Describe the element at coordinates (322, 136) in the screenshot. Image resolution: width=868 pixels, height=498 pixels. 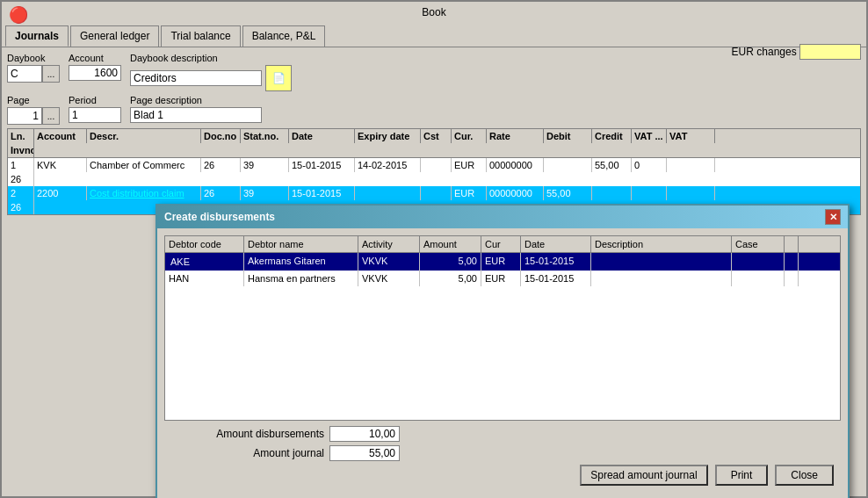
I see `col-date: Date` at that location.